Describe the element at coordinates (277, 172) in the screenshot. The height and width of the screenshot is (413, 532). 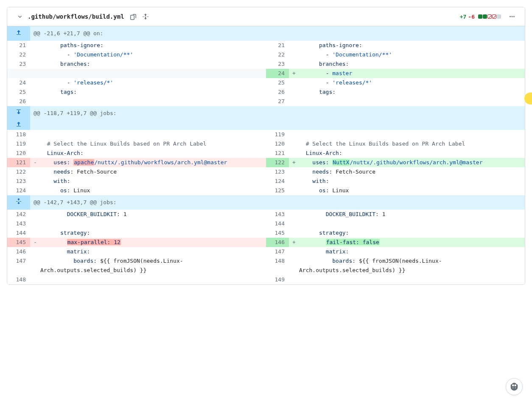
I see `line-number-right: 123` at that location.